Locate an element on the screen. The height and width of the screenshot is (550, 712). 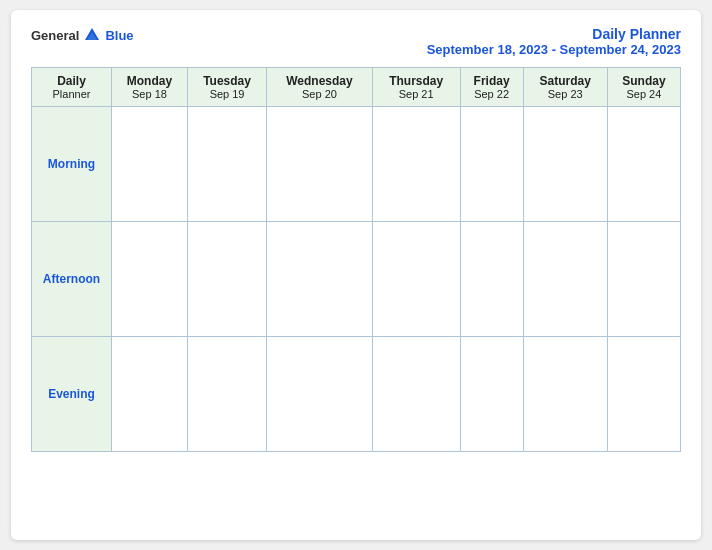
header-fri-day: Friday is located at coordinates (492, 81).